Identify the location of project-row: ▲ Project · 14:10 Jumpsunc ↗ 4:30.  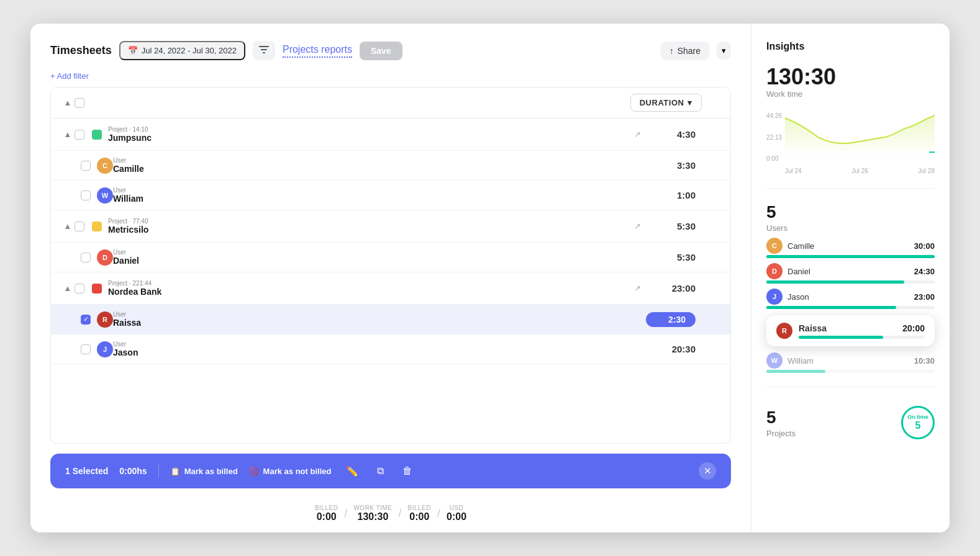
(391, 135).